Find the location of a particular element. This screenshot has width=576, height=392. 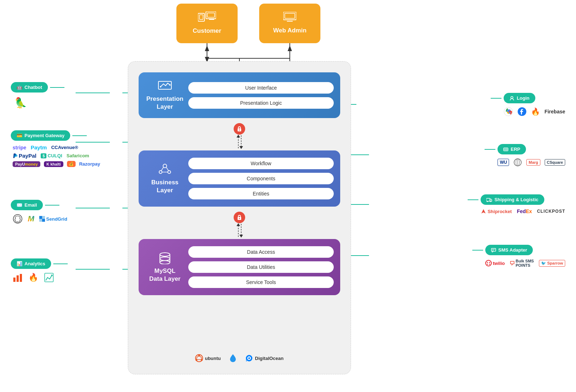

business-layer: BusinessLayer Workflow Components Entiti… is located at coordinates (239, 179).